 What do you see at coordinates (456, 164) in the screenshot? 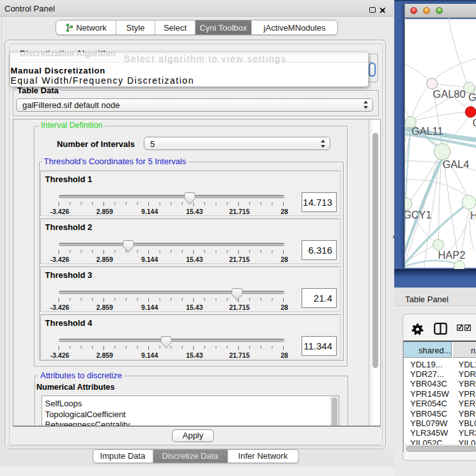
I see `svg-text: GAL4` at bounding box center [456, 164].